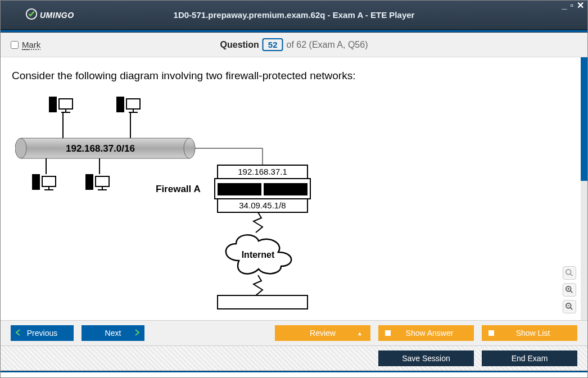  What do you see at coordinates (295, 45) in the screenshot?
I see `question-indicator: Question 52 of 62 (Exam A, Q56)` at bounding box center [295, 45].